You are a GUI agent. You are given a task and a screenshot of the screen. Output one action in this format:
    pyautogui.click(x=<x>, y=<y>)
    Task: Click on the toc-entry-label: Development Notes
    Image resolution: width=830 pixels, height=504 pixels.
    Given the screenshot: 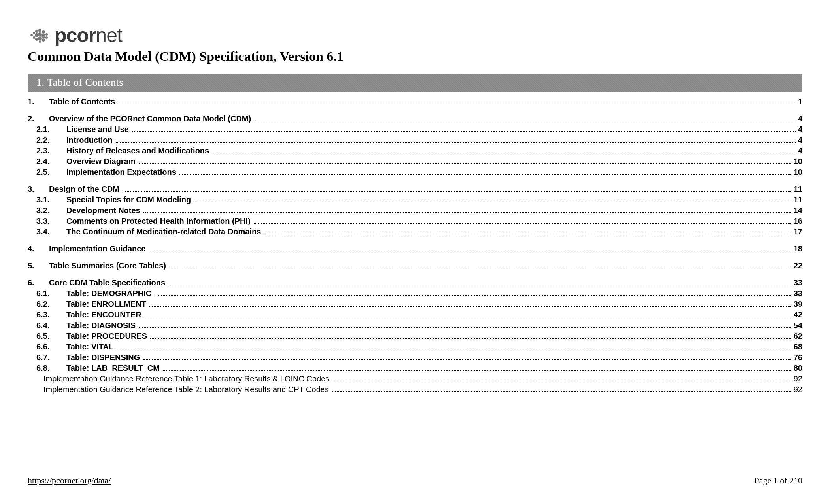 What is the action you would take?
    pyautogui.click(x=104, y=210)
    